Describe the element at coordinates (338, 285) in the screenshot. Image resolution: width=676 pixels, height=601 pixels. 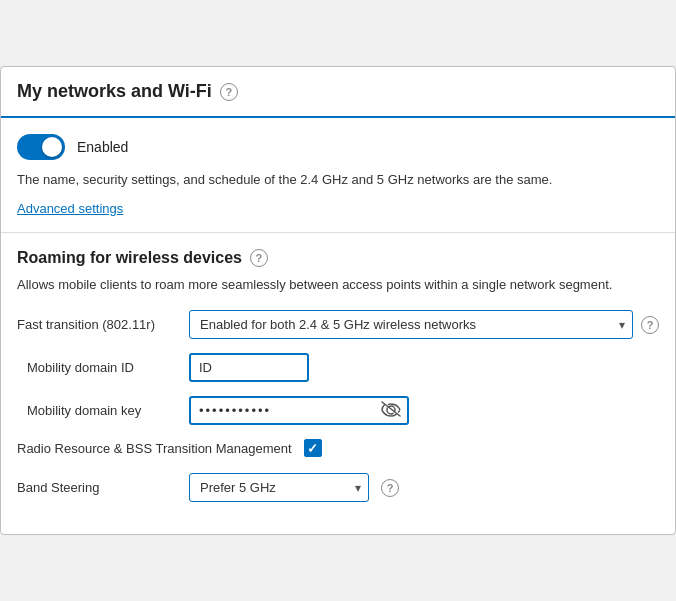
I see `roaming-section-desc: Allows mobile clients to roam more seaml…` at that location.